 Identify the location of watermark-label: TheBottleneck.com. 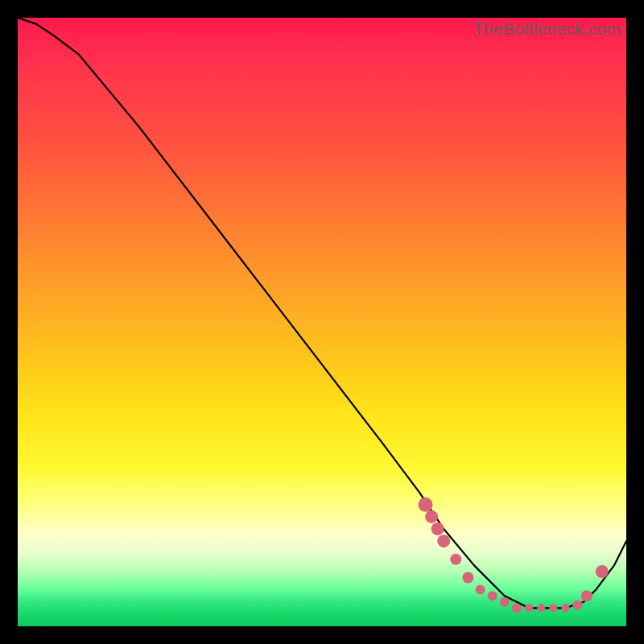
(547, 29).